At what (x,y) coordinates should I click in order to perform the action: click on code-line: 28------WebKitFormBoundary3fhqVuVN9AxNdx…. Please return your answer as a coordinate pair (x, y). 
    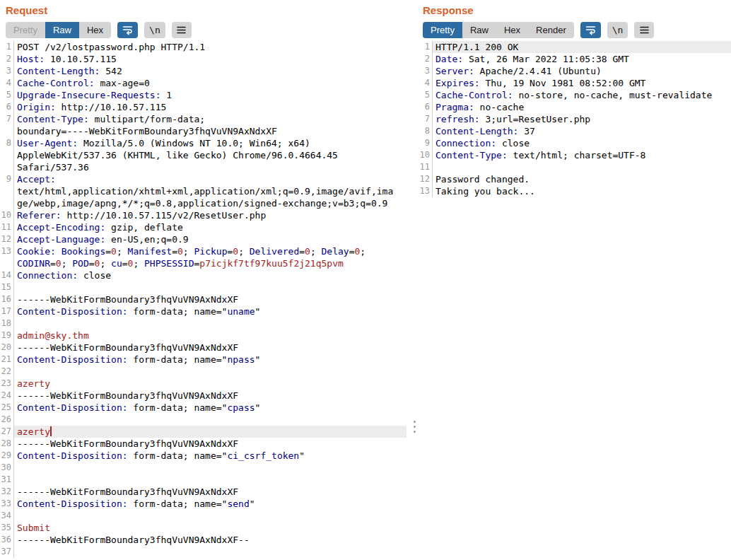
    Looking at the image, I should click on (204, 444).